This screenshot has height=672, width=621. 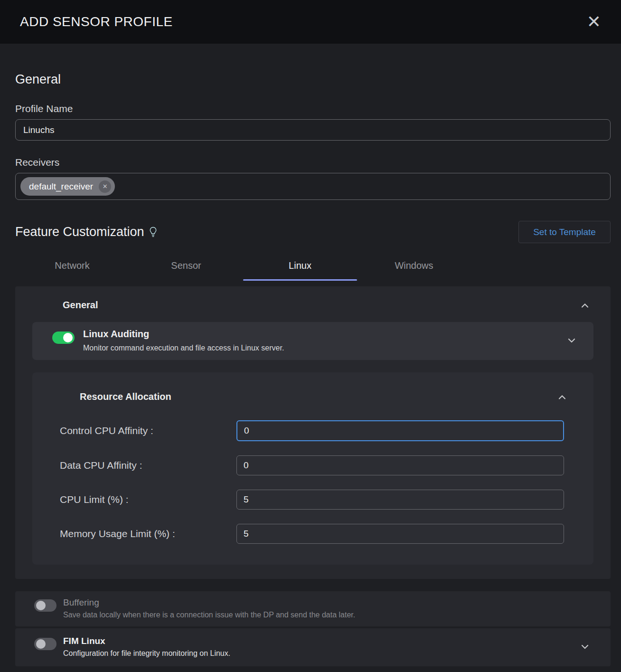 What do you see at coordinates (313, 500) in the screenshot?
I see `cpu-limit-row: CPU Limit (%) :` at bounding box center [313, 500].